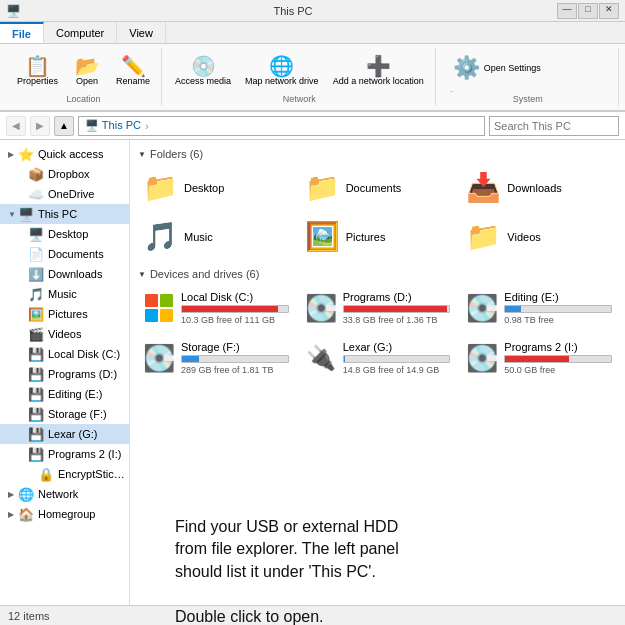 This screenshot has height=625, width=625. Describe the element at coordinates (512, 68) in the screenshot. I see `settings-label: Open Settings` at that location.